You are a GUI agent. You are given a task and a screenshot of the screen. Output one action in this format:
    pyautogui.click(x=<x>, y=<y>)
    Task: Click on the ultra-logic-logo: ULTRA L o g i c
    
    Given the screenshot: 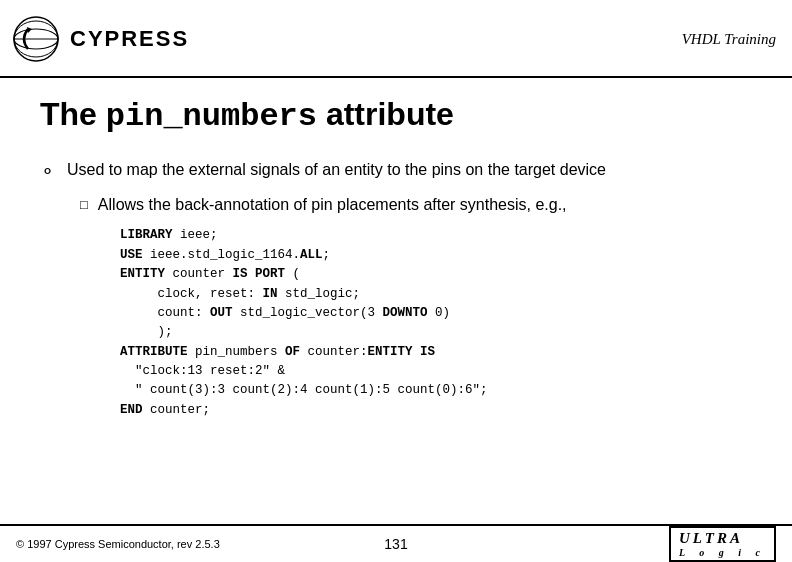 What is the action you would take?
    pyautogui.click(x=722, y=544)
    